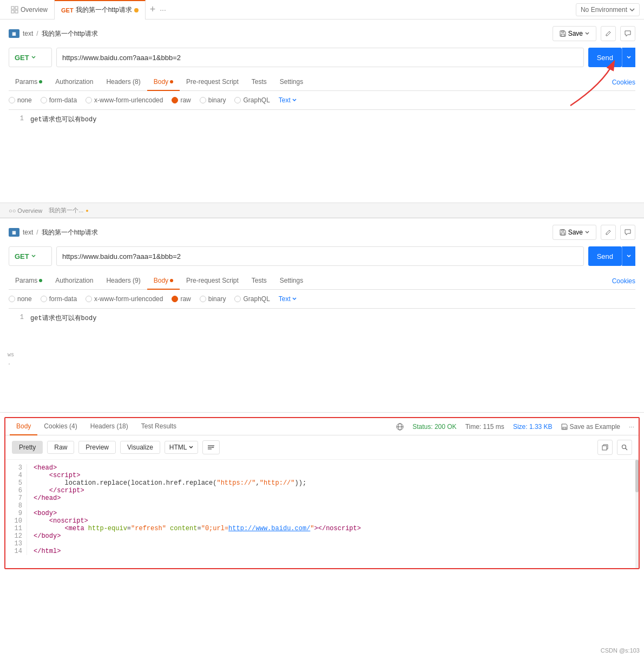  Describe the element at coordinates (21, 100) in the screenshot. I see `none-option: none` at that location.